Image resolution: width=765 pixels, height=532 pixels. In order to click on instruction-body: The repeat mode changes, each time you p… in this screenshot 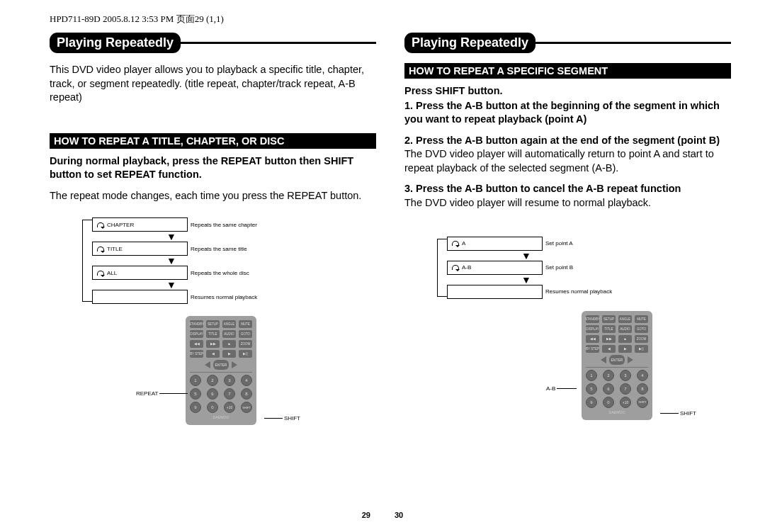, I will do `click(212, 196)`.